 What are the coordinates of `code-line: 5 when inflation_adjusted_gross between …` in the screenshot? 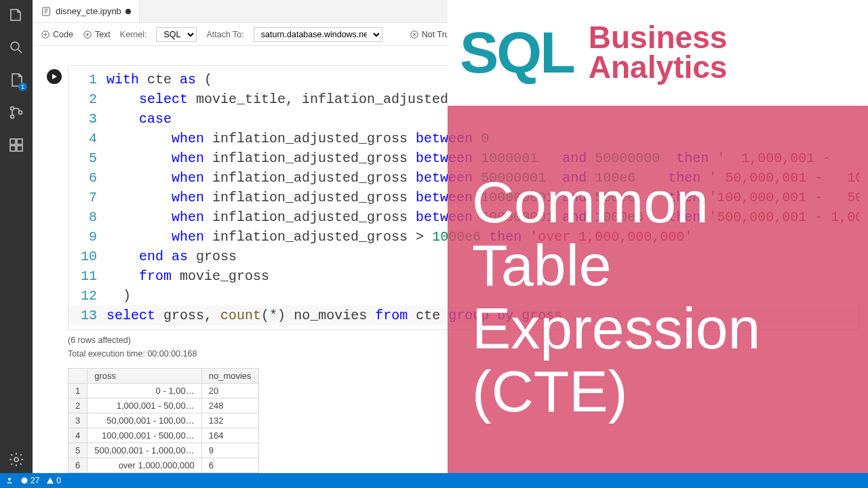 It's located at (464, 159).